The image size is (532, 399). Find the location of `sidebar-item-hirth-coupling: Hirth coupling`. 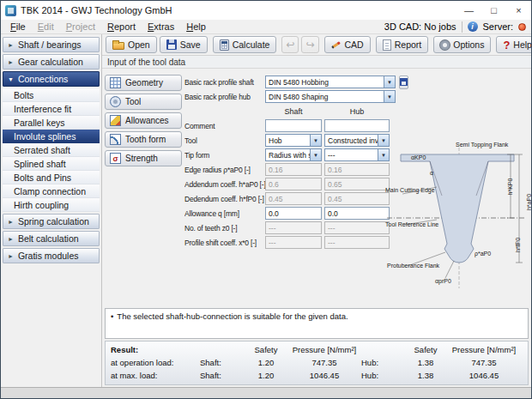

sidebar-item-hirth-coupling: Hirth coupling is located at coordinates (51, 205).